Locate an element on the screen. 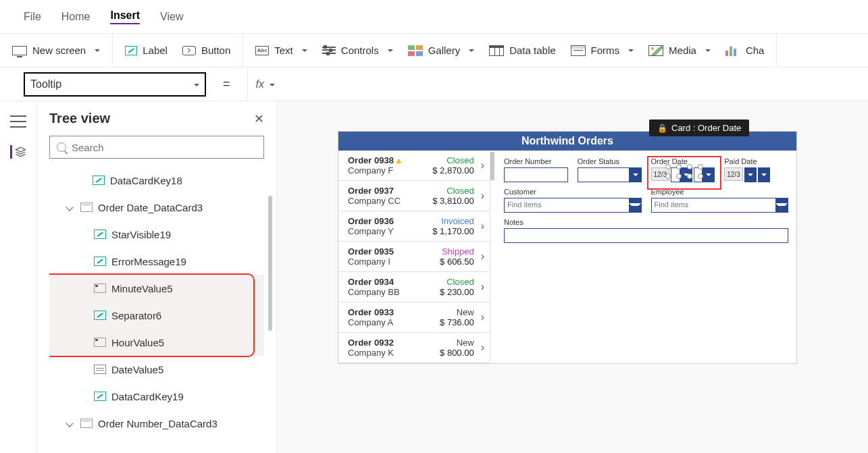  new-screen-button: New screen is located at coordinates (56, 50).